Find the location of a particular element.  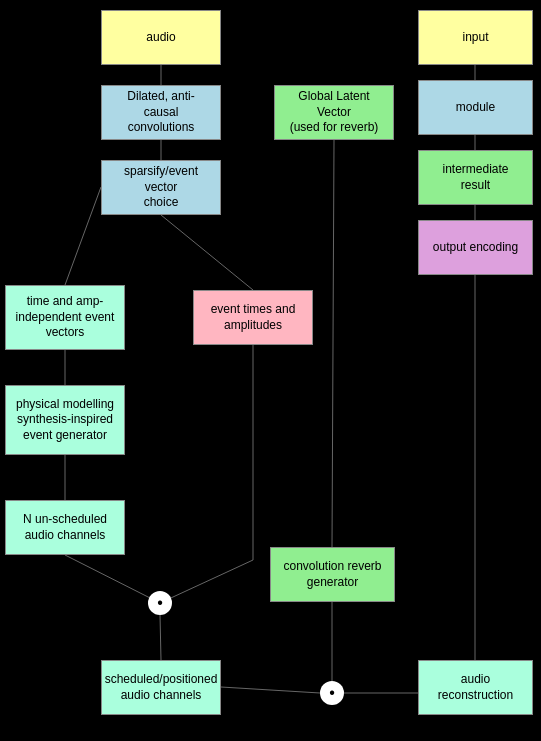

n-unscheduled-box: N un-scheduled audio channels is located at coordinates (65, 528).